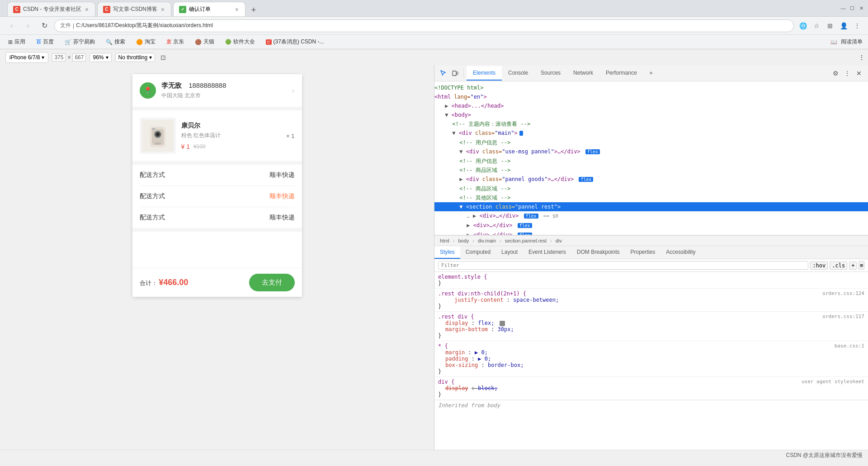 The height and width of the screenshot is (466, 868). Describe the element at coordinates (651, 73) in the screenshot. I see `tab-more: »` at that location.